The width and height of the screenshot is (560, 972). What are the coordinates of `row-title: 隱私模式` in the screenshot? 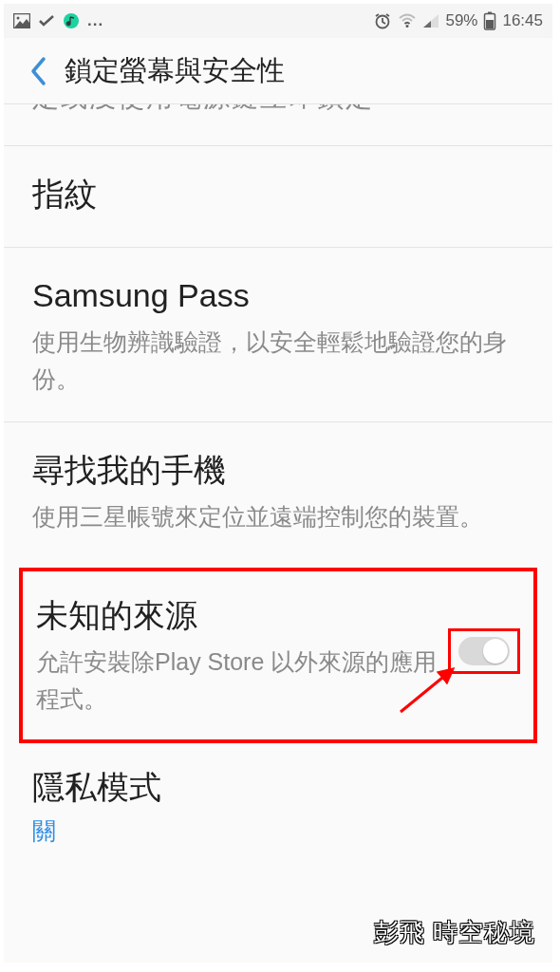 It's located at (278, 788).